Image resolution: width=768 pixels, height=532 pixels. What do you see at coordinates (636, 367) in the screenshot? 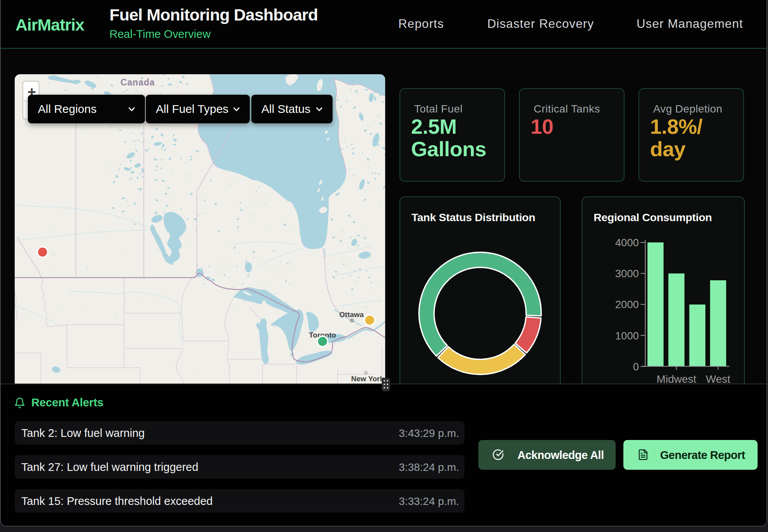
I see `svg-text: 0` at bounding box center [636, 367].